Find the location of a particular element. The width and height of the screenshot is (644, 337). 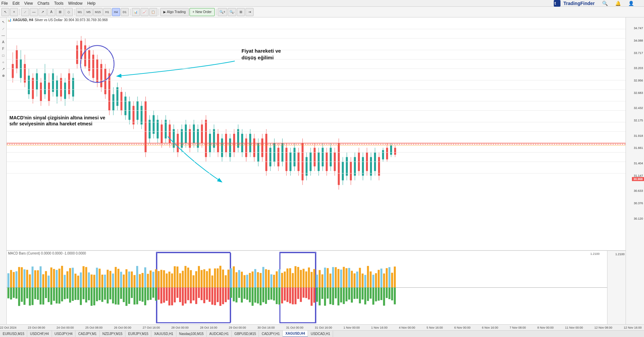

bottom-tab-EURUSD-M15: EURUSD,M15 is located at coordinates (13, 334).